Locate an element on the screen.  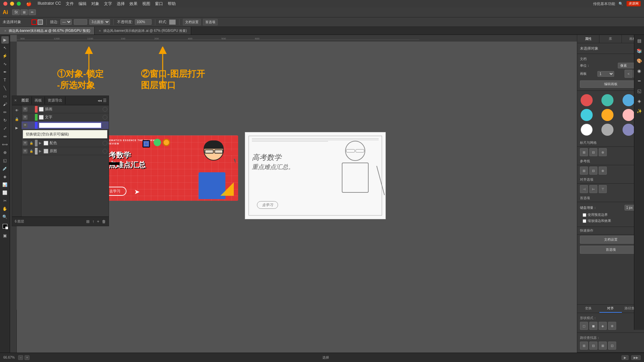
layer-vis-original is located at coordinates (105, 151).